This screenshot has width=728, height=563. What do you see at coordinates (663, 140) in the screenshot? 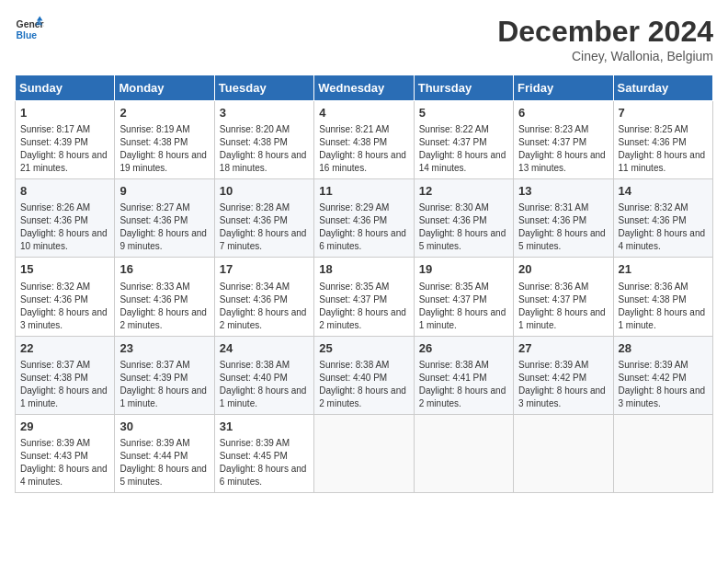
I see `calendar-cell: 7Sunrise: 8:25 AMSunset: 4:36 PMDaylight…` at bounding box center [663, 140].